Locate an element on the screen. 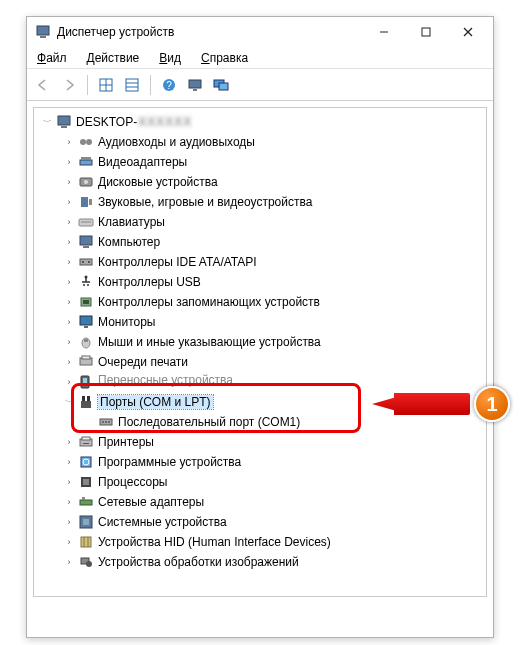 The height and width of the screenshot is (645, 520). tree-item: ›Программные устройства is located at coordinates (260, 462).